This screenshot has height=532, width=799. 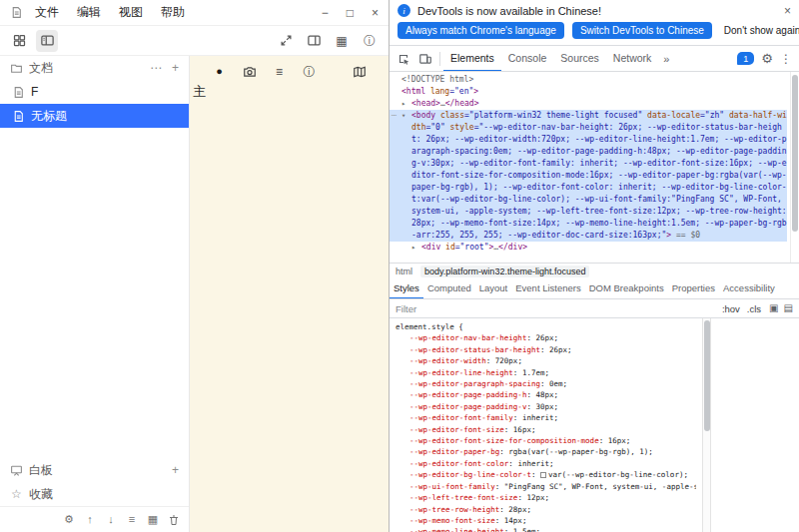 I want to click on close-button: ×, so click(x=376, y=13).